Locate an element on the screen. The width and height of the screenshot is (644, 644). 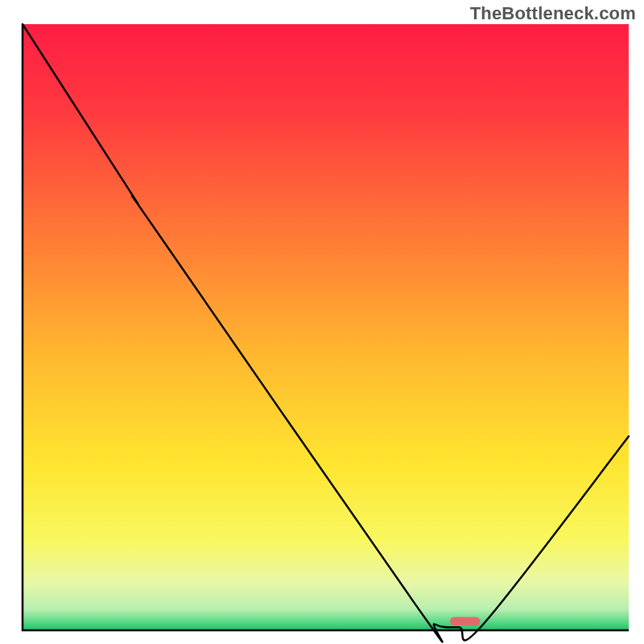
watermark: TheBottleneck.com is located at coordinates (553, 14).